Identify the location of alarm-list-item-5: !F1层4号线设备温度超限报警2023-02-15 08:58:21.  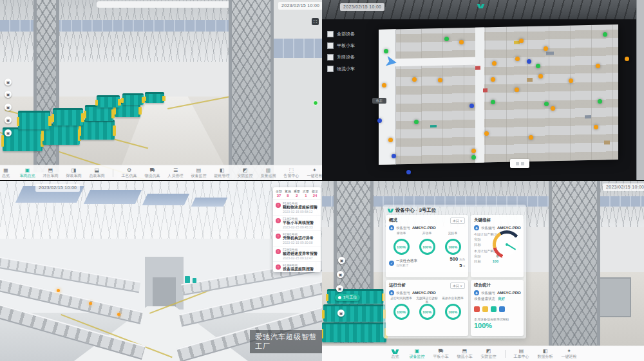
(297, 267).